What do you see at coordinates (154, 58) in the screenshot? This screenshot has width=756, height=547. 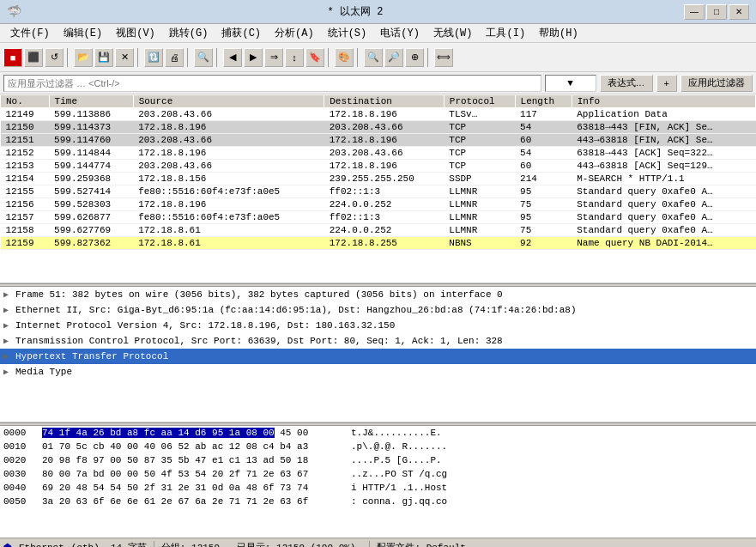 I see `reload-button: 🔃` at bounding box center [154, 58].